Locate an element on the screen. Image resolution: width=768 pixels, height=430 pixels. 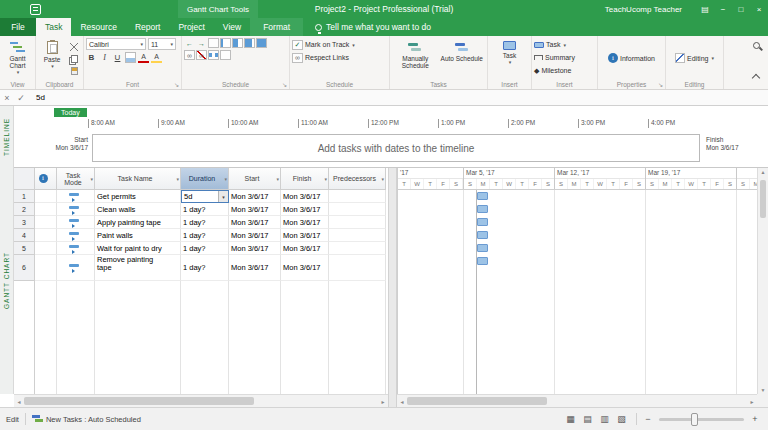
inactivate-button is located at coordinates (226, 55).